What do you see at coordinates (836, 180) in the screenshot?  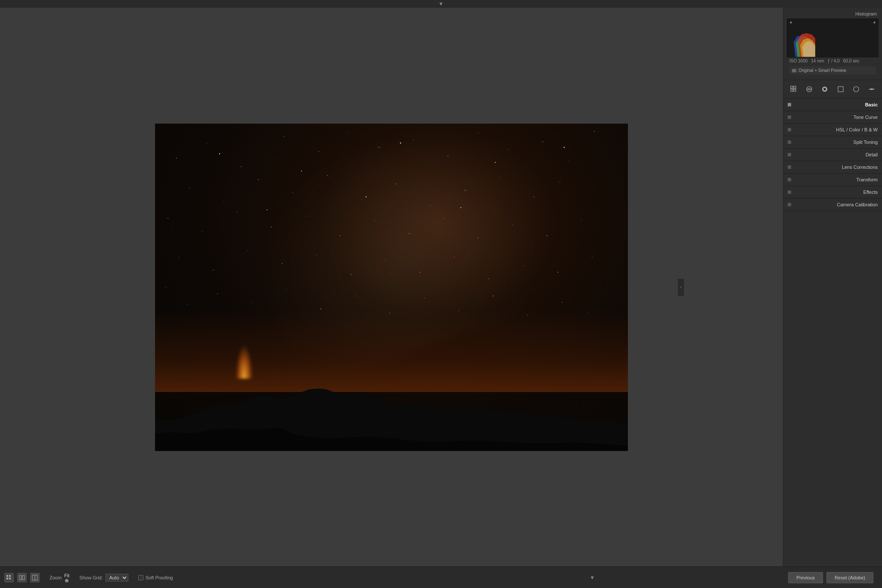 I see `transform-label: Transform` at bounding box center [836, 180].